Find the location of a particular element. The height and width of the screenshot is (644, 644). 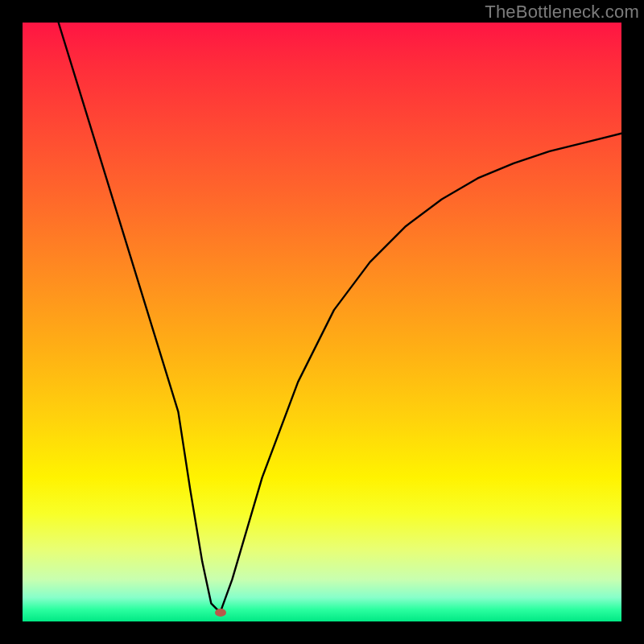

watermark-text: TheBottleneck.com is located at coordinates (562, 12).